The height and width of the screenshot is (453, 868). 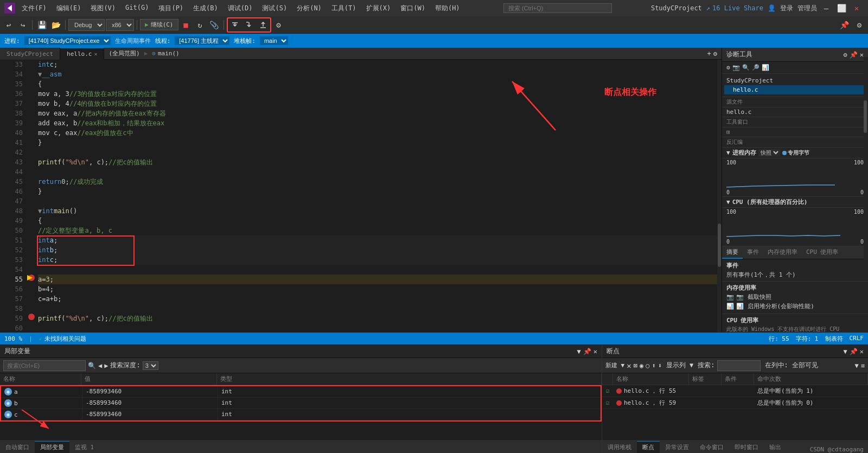 I want to click on symbol-settings-icon: ⚙, so click(x=715, y=54).